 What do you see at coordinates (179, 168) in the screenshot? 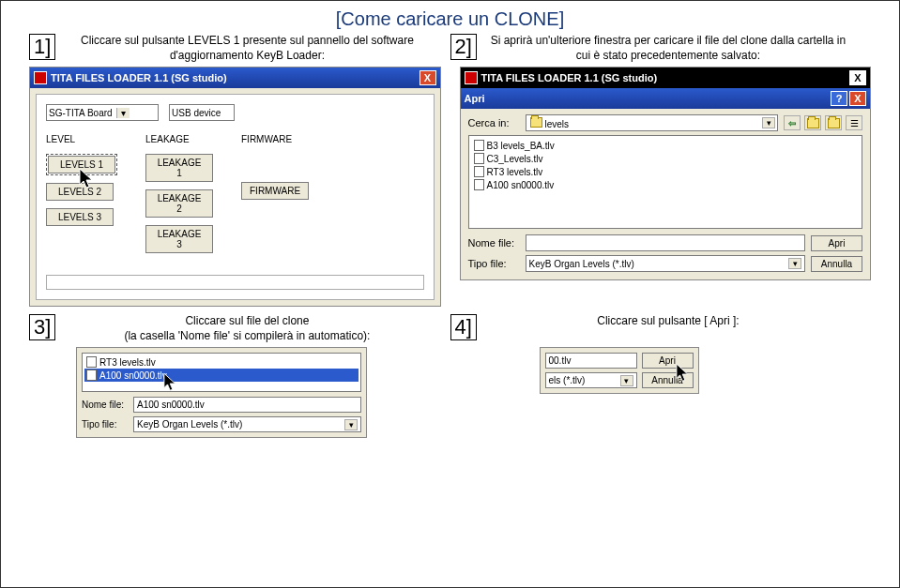
I see `leakage-1-button: LEAKAGE 1` at bounding box center [179, 168].